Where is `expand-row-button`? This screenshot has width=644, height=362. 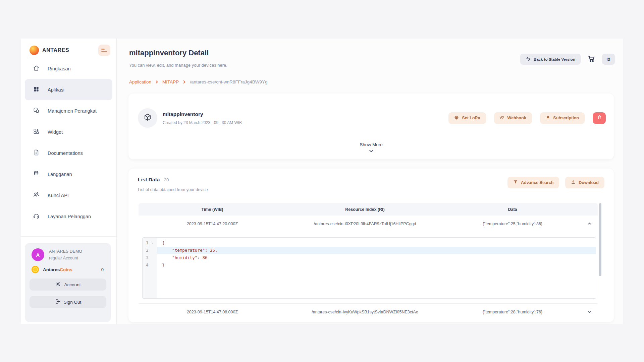 expand-row-button is located at coordinates (590, 312).